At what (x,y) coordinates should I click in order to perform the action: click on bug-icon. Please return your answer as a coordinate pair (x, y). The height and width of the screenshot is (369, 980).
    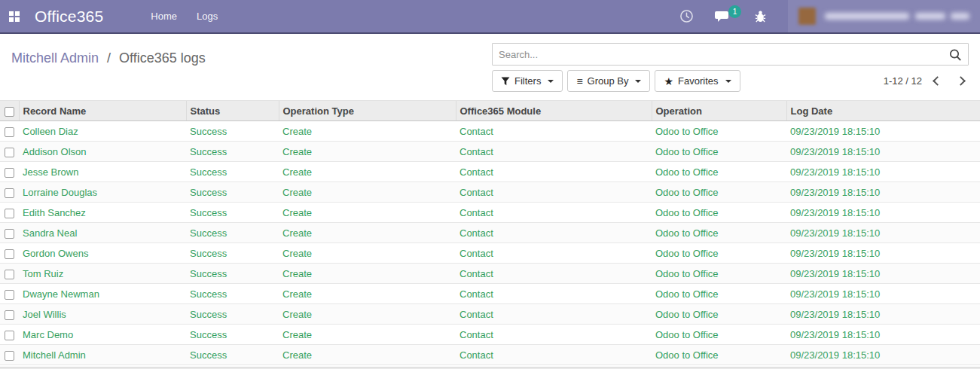
    Looking at the image, I should click on (761, 17).